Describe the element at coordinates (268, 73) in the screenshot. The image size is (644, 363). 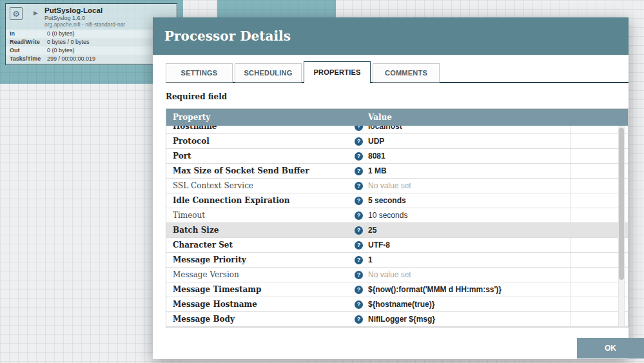
I see `tab-scheduling: SCHEDULING` at that location.